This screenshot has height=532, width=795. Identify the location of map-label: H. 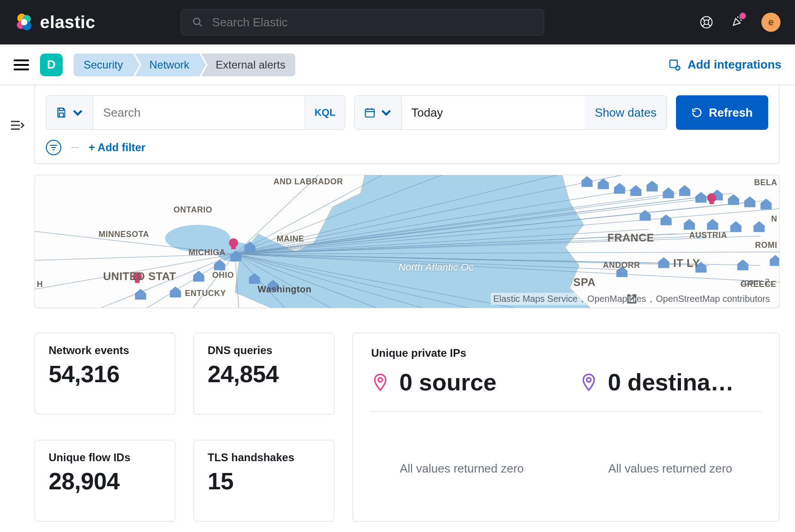
(40, 284).